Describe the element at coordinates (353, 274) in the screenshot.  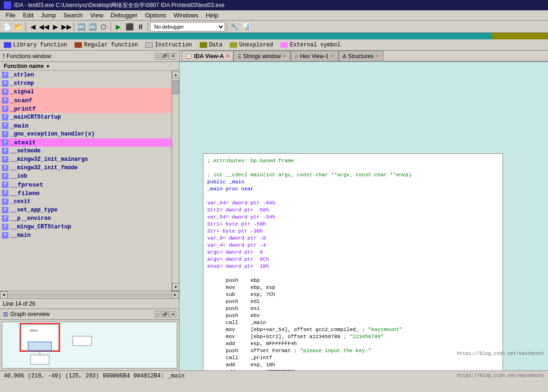
I see `code-line-blank3` at that location.